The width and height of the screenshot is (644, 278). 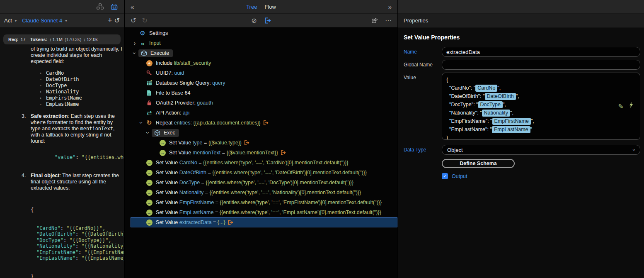 What do you see at coordinates (133, 21) in the screenshot?
I see `undo-icon: ↺` at bounding box center [133, 21].